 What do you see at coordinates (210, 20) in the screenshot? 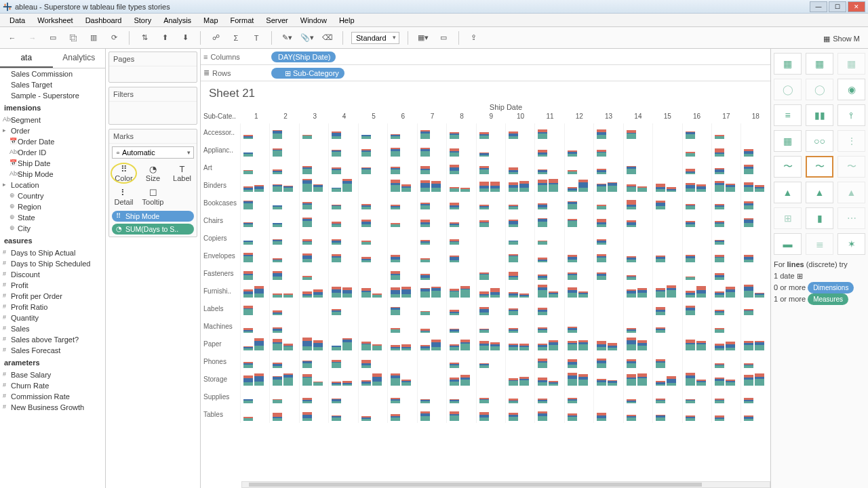
I see `menu-map: Map` at bounding box center [210, 20].